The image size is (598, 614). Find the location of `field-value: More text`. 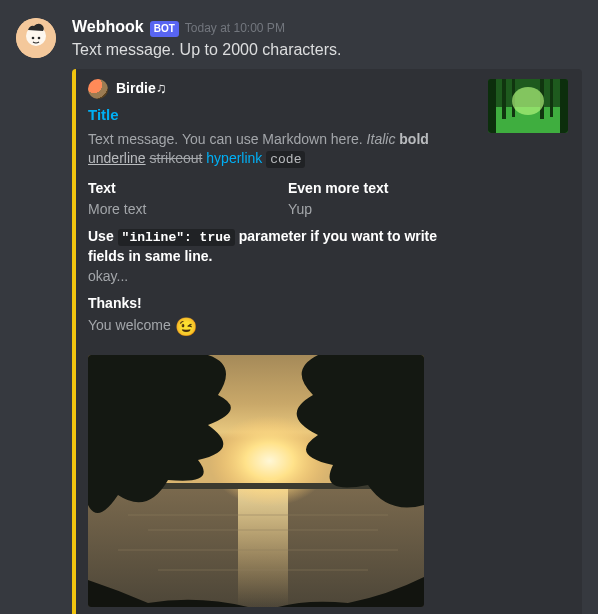

field-value: More text is located at coordinates (180, 210).